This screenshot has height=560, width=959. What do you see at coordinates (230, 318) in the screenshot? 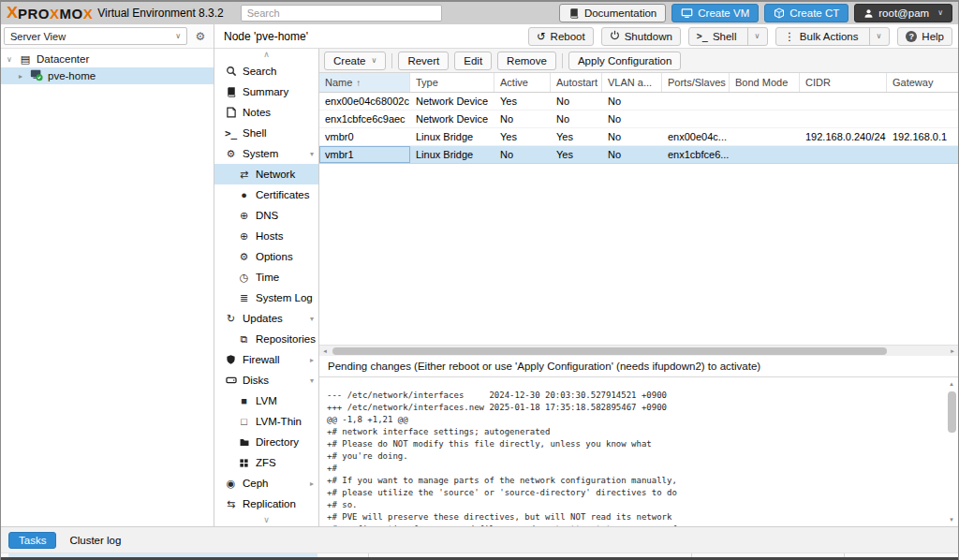
I see `refresh-icon: ↻` at bounding box center [230, 318].